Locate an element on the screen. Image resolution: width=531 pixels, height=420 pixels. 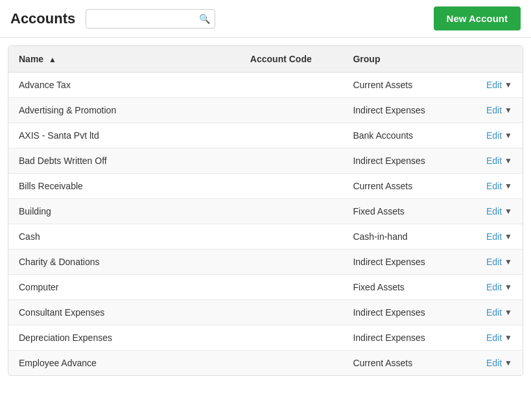
account-group-cell: Bank AccountsEdit▼ is located at coordinates (432, 136).